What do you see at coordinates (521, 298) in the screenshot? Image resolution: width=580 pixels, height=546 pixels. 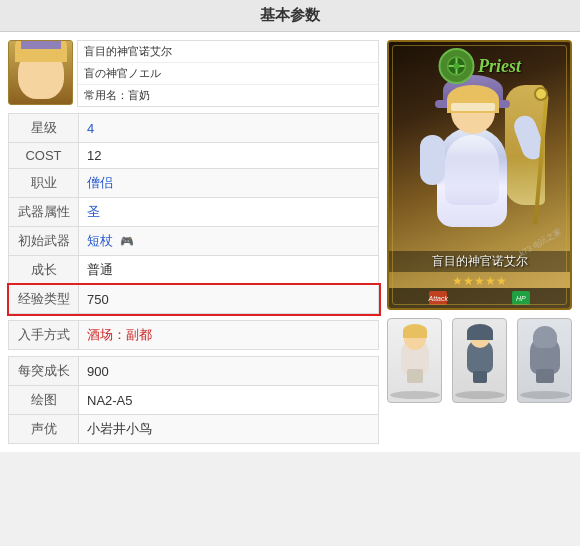 I see `hp-stat: HP` at bounding box center [521, 298].